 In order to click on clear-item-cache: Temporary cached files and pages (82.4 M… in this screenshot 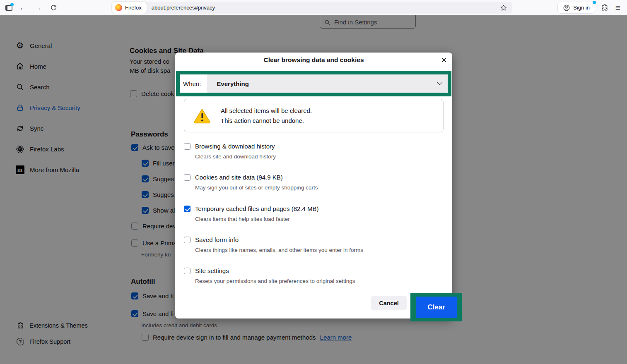, I will do `click(312, 213)`.